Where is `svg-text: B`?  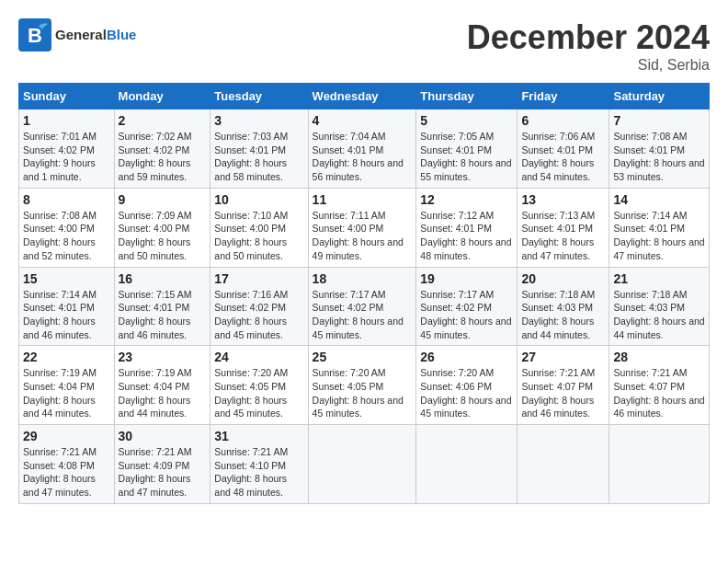
svg-text: B is located at coordinates (35, 35).